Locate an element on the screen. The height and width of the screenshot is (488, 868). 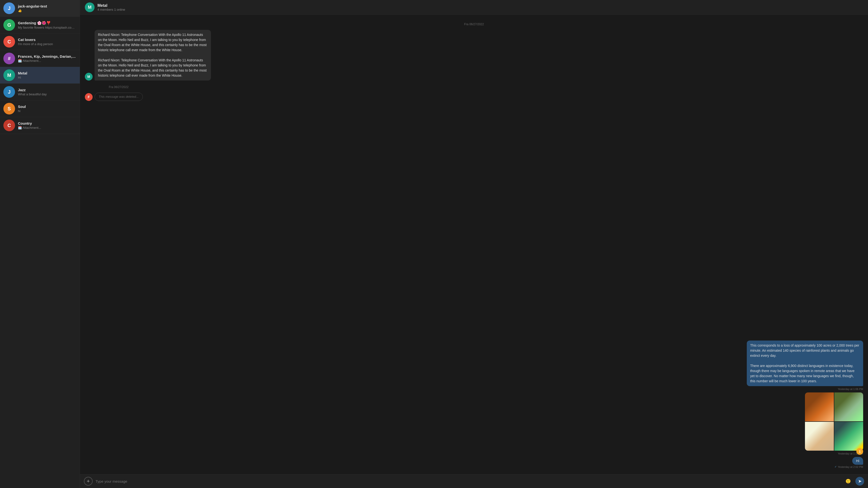
avatar-country: C is located at coordinates (9, 125).